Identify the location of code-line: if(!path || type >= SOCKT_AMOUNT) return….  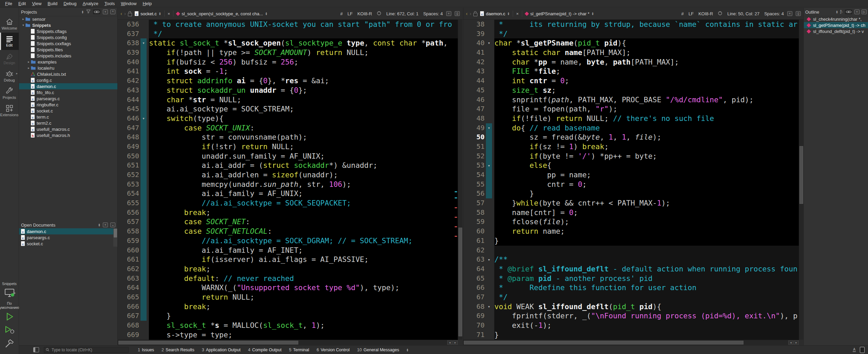
(303, 53).